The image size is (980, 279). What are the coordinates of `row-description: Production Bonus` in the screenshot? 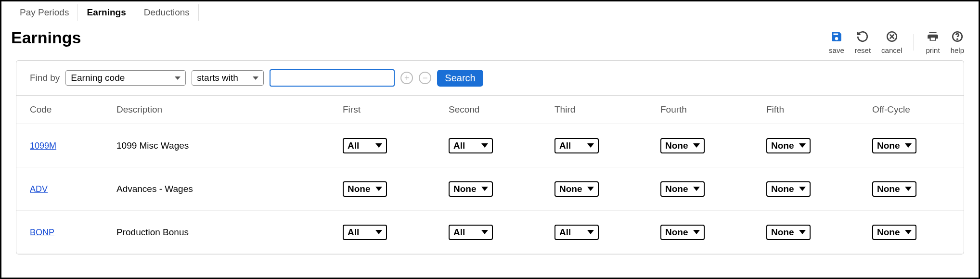 It's located at (230, 232).